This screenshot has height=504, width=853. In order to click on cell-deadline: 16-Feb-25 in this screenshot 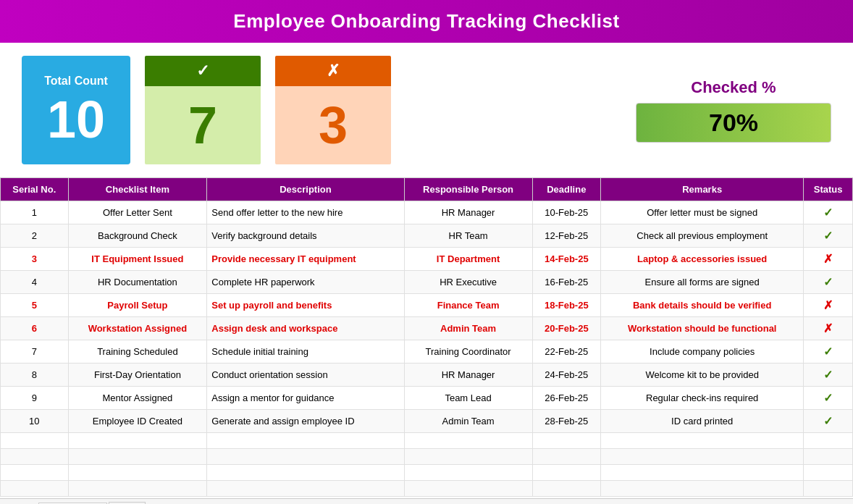, I will do `click(566, 282)`.